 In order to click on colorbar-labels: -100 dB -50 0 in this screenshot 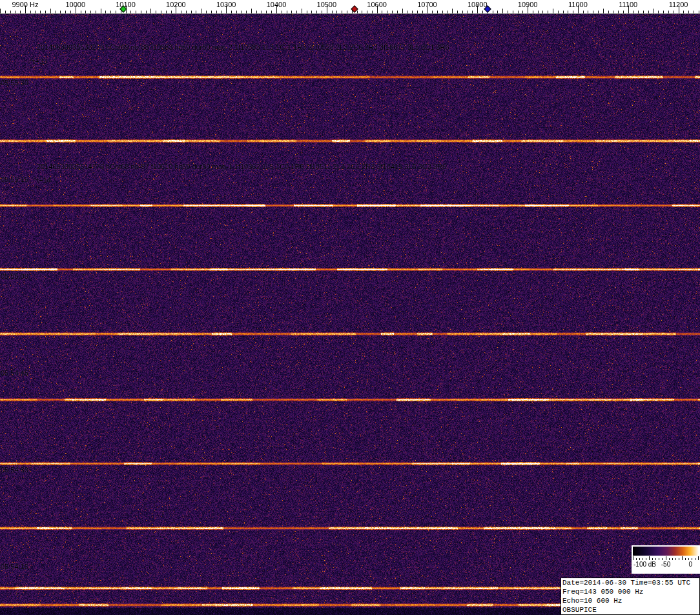, I will do `click(666, 565)`.